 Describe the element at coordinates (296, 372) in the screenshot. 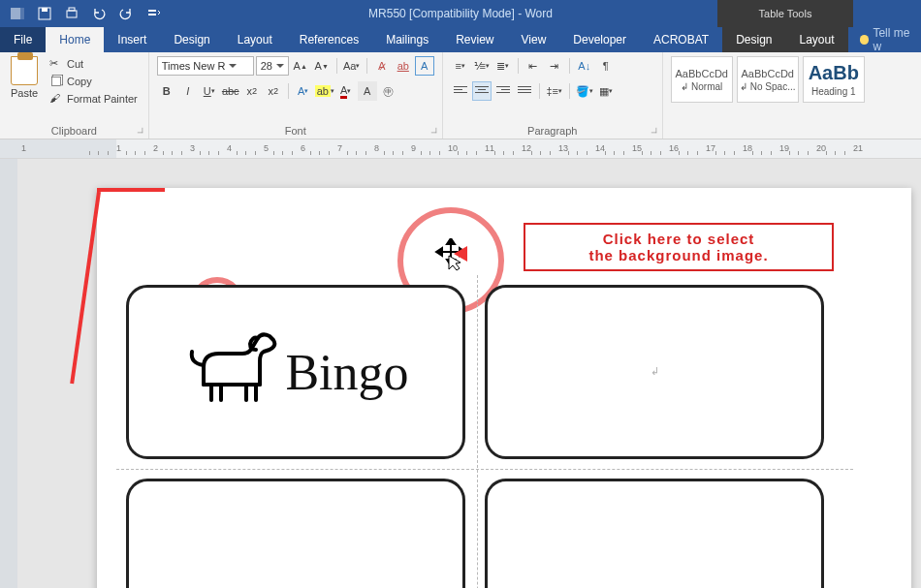

I see `label-cell-1: Bingo` at that location.